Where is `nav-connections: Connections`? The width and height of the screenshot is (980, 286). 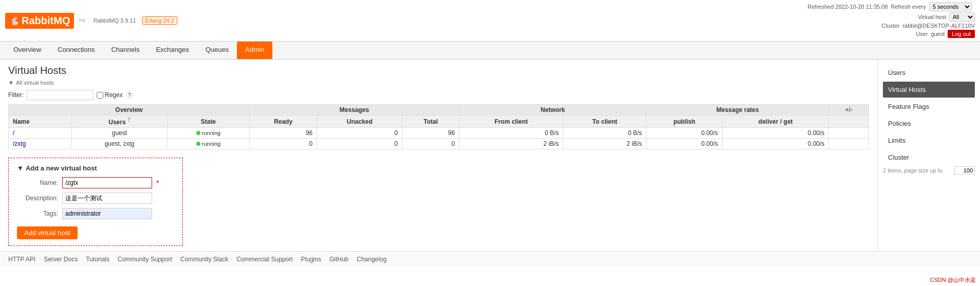
nav-connections: Connections is located at coordinates (76, 50).